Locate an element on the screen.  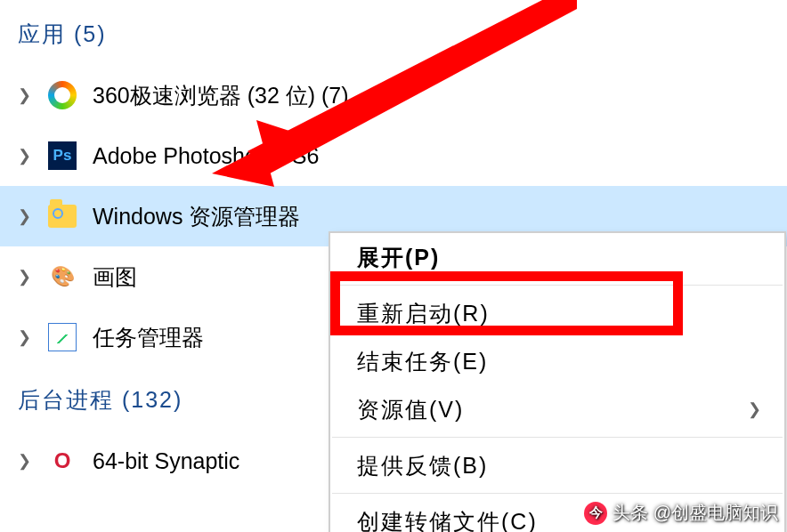
watermark-logo-icon: 今 is located at coordinates (596, 513).